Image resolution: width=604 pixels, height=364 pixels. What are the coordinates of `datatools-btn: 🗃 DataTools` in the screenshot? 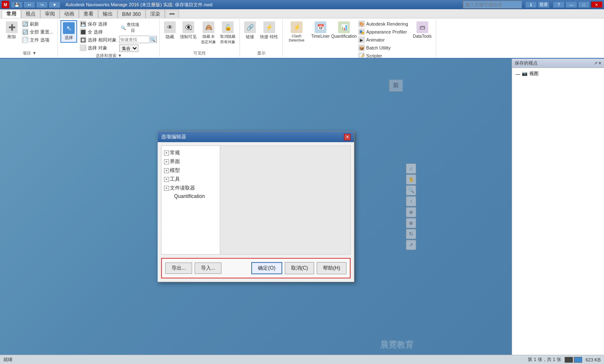 It's located at (422, 30).